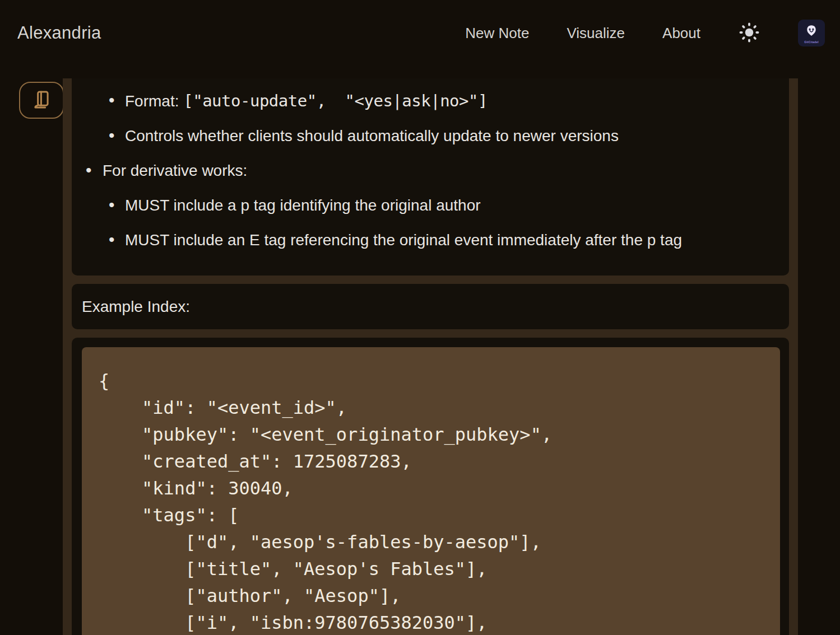 The height and width of the screenshot is (635, 840). Describe the element at coordinates (811, 33) in the screenshot. I see `gitcitadel-logo: GitCitadel` at that location.